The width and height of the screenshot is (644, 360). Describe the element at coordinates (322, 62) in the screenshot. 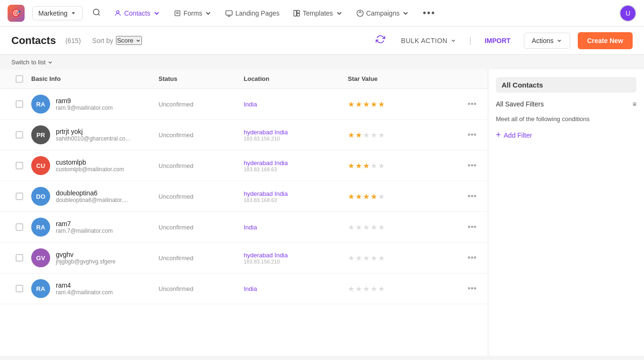

I see `sub-header: Switch to list` at that location.